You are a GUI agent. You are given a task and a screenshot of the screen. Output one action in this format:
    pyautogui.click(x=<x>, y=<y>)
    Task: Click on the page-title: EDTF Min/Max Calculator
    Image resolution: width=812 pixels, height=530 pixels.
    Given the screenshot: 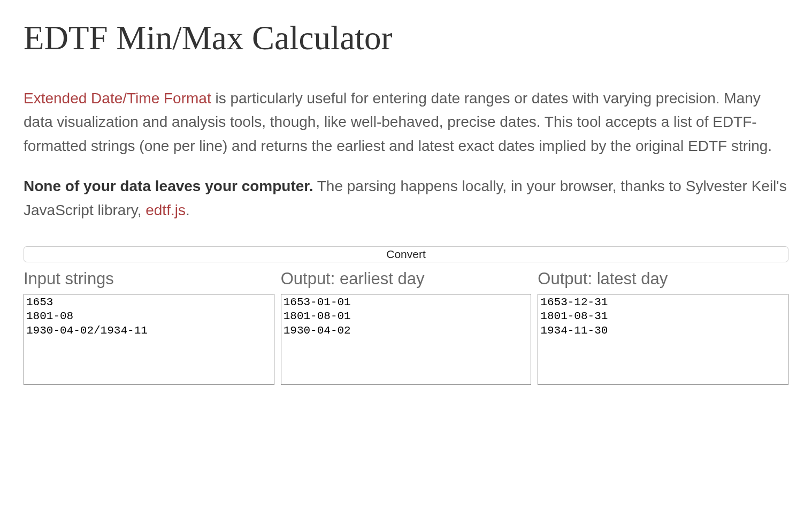 What is the action you would take?
    pyautogui.click(x=406, y=39)
    